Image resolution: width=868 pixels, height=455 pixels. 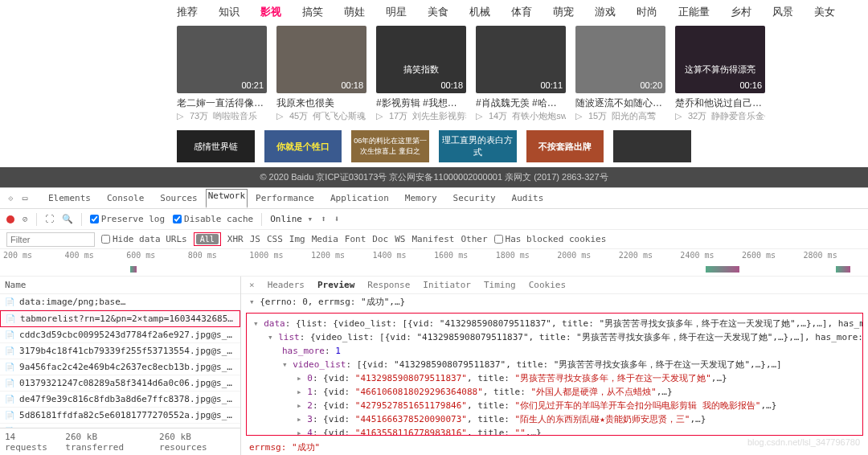 I want to click on tab-youxi: 游戏, so click(x=605, y=12).